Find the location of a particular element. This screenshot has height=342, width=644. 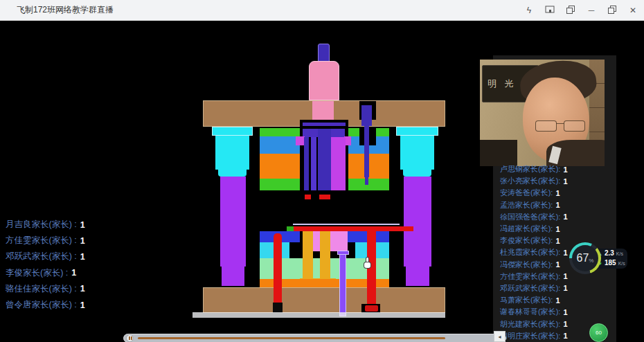

viewer-row: 月吉良家长(家长) :1 is located at coordinates (89, 224).